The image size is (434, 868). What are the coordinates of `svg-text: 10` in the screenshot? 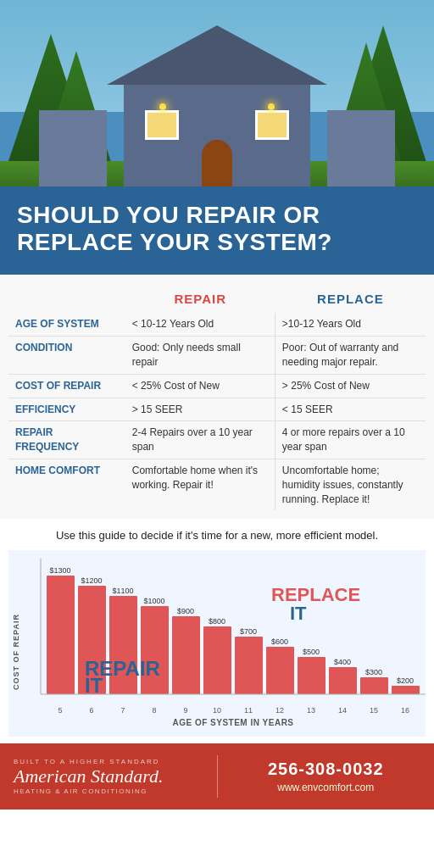 It's located at (217, 710).